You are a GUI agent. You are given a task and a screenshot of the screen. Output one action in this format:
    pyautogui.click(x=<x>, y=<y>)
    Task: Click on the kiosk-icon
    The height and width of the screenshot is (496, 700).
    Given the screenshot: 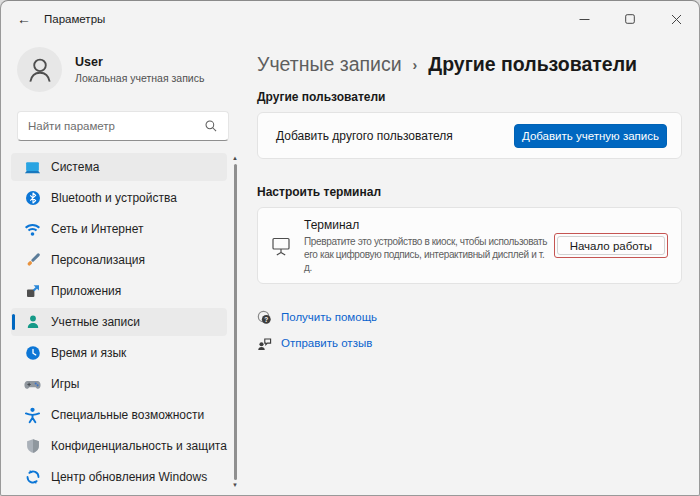 What is the action you would take?
    pyautogui.click(x=281, y=246)
    